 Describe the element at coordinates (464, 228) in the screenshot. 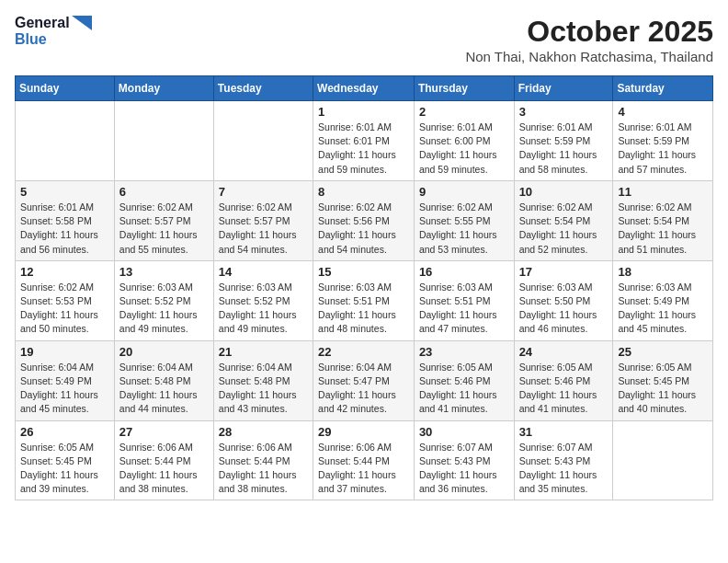

I see `day-info: Sunrise: 6:02 AMSunset: 5:55 PMDaylight:…` at that location.